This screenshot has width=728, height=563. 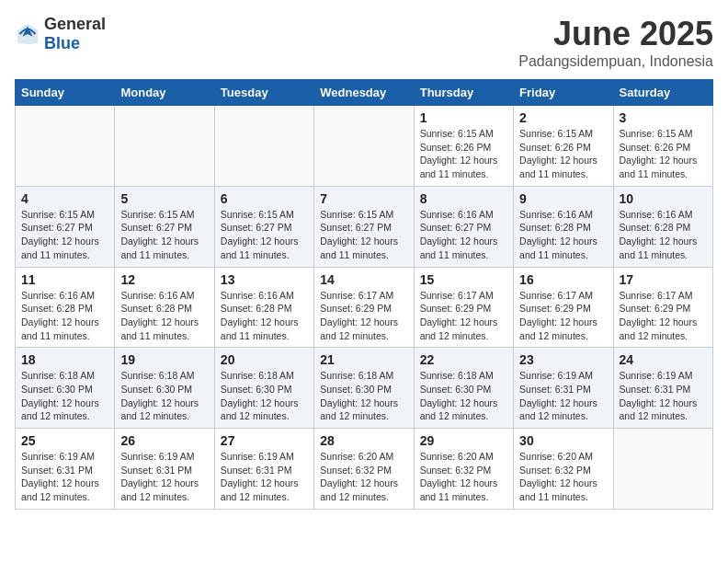 What do you see at coordinates (616, 62) in the screenshot?
I see `calendar-subtitle: Padangsidempuan, Indonesia` at bounding box center [616, 62].